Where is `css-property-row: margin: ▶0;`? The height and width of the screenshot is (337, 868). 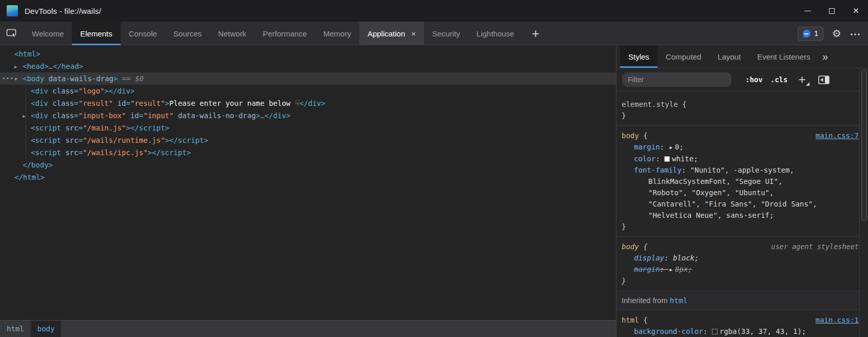
css-property-row: margin: ▶0; is located at coordinates (742, 147).